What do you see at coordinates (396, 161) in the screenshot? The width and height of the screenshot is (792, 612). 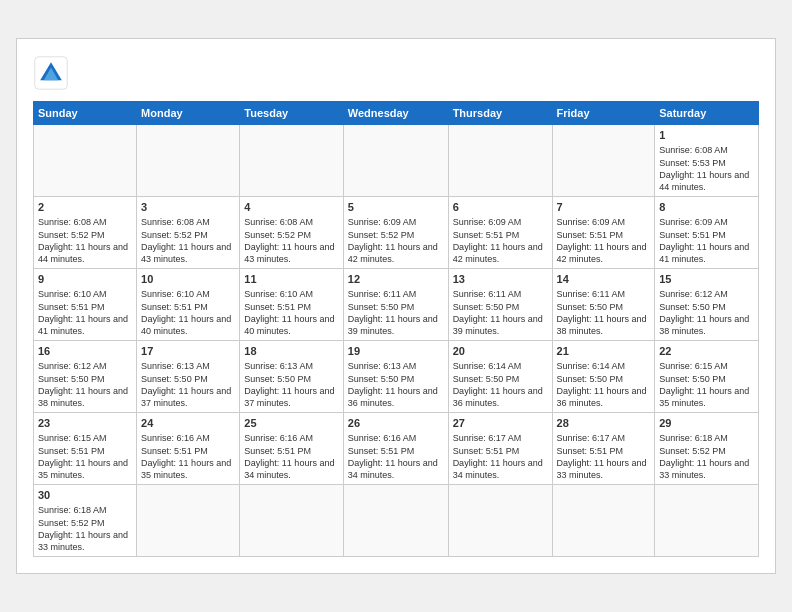 I see `calendar-week-row: 1Sunrise: 6:08 AM Sunset: 5:53 PM Daylig…` at bounding box center [396, 161].